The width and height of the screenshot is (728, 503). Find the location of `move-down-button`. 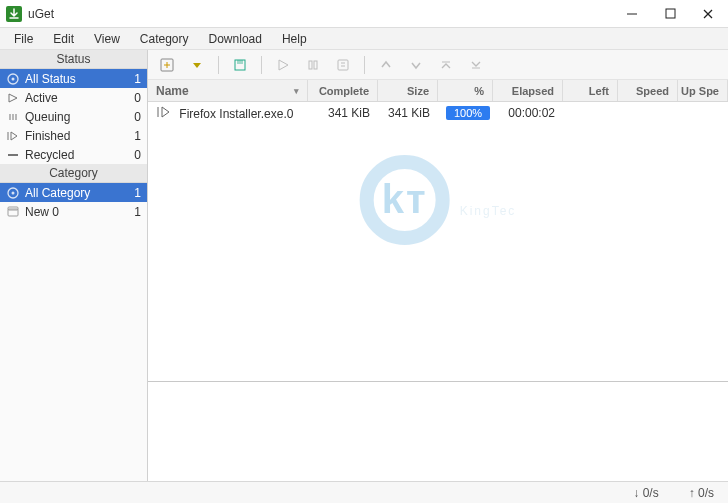

move-down-button is located at coordinates (416, 65).